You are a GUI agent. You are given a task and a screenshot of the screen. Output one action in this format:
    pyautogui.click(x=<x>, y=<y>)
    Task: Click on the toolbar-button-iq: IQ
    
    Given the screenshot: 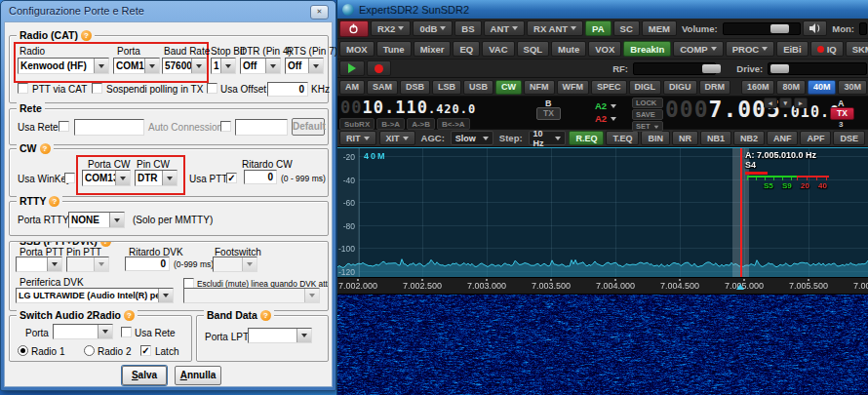 What is the action you would take?
    pyautogui.click(x=827, y=49)
    